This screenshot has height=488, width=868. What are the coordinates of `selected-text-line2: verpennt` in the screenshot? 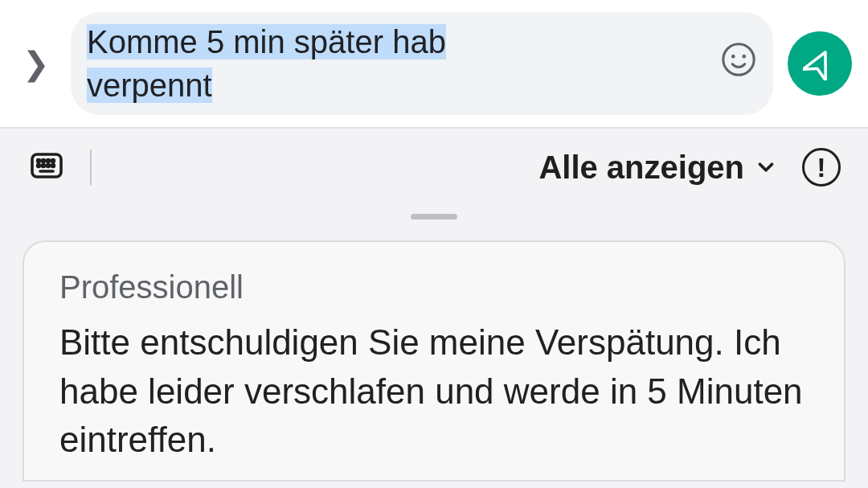 It's located at (149, 85).